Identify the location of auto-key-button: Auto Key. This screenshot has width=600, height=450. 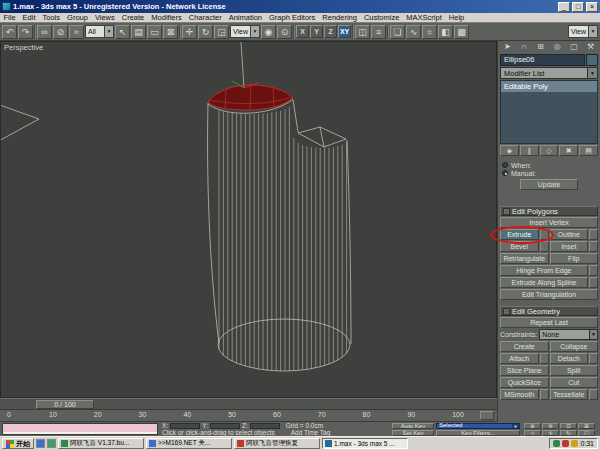
(413, 426).